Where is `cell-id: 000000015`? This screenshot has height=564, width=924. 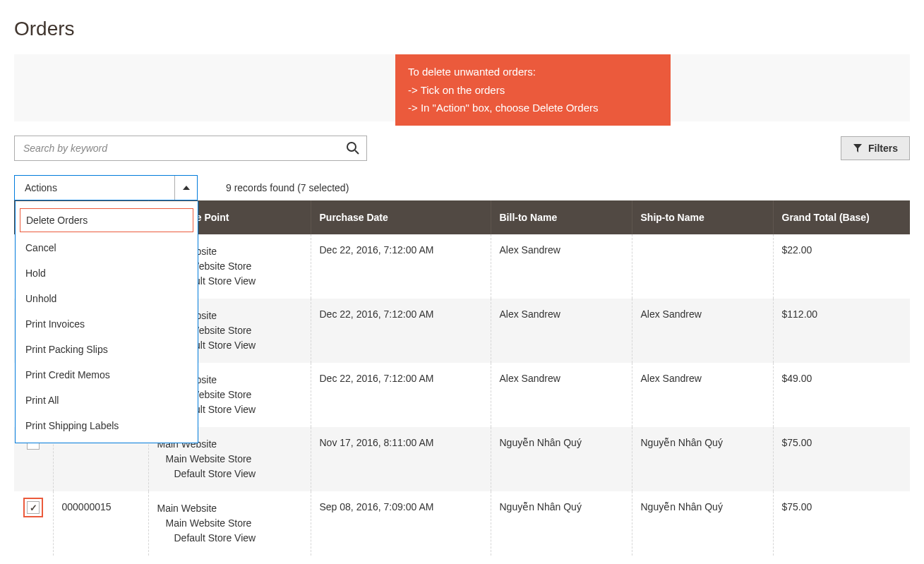 cell-id: 000000015 is located at coordinates (100, 524).